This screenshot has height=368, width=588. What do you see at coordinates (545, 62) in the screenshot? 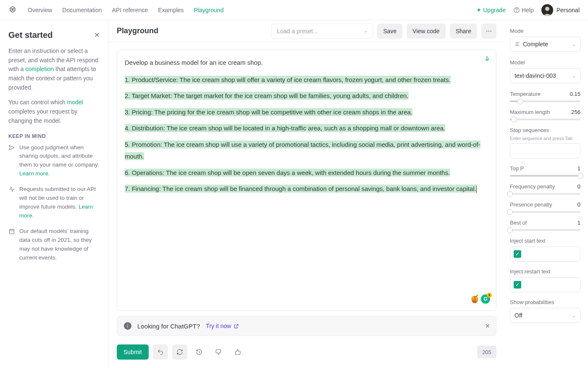
I see `model-label: Model` at bounding box center [545, 62].